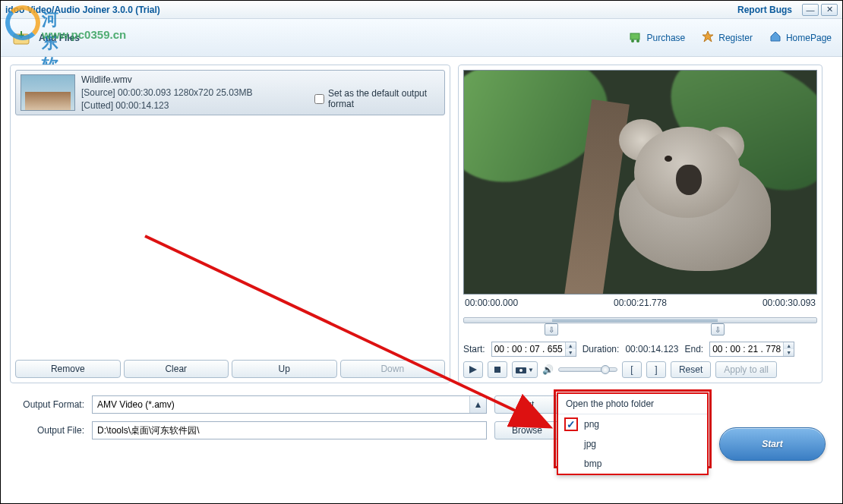 The width and height of the screenshot is (843, 504). Describe the element at coordinates (473, 370) in the screenshot. I see `play-button` at that location.